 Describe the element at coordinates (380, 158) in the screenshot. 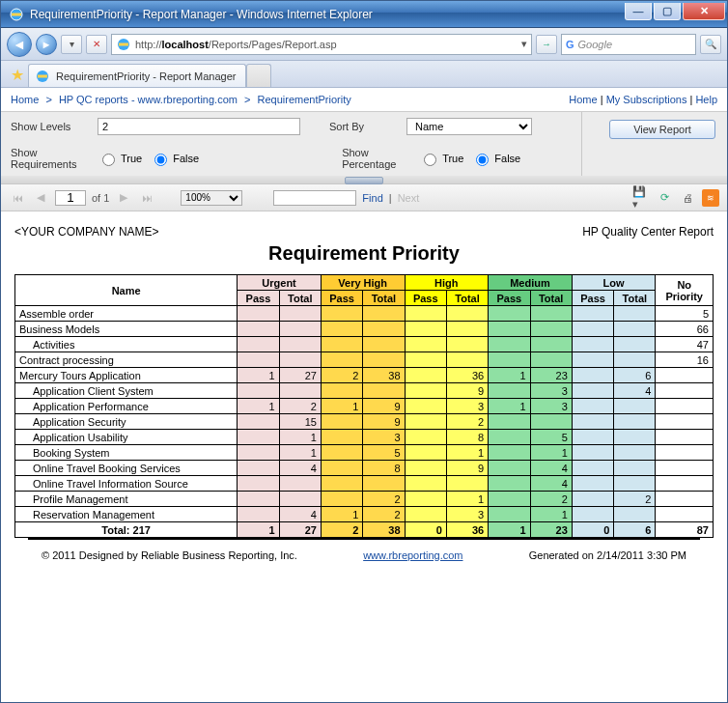

I see `show-pct-label: Show Percentage` at that location.